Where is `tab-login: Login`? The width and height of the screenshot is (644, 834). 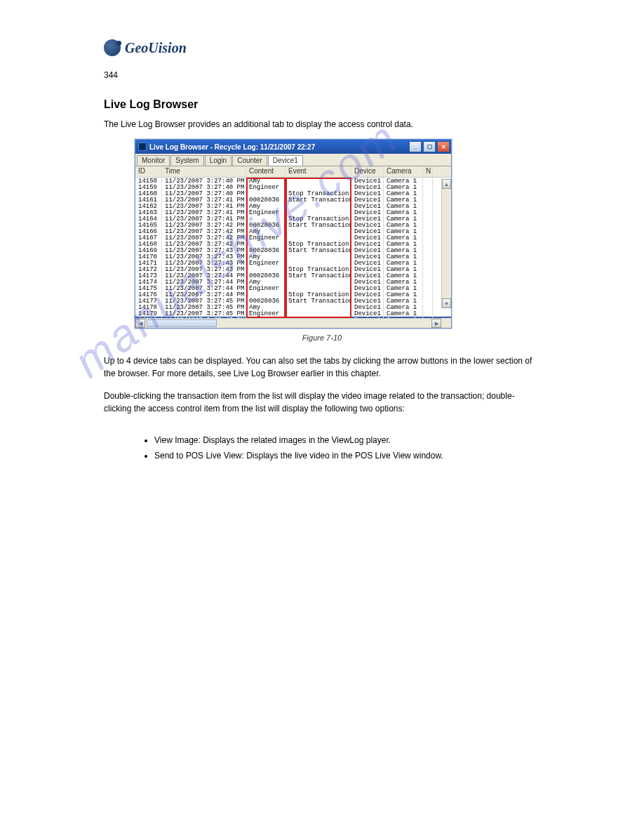
tab-login: Login is located at coordinates (218, 160).